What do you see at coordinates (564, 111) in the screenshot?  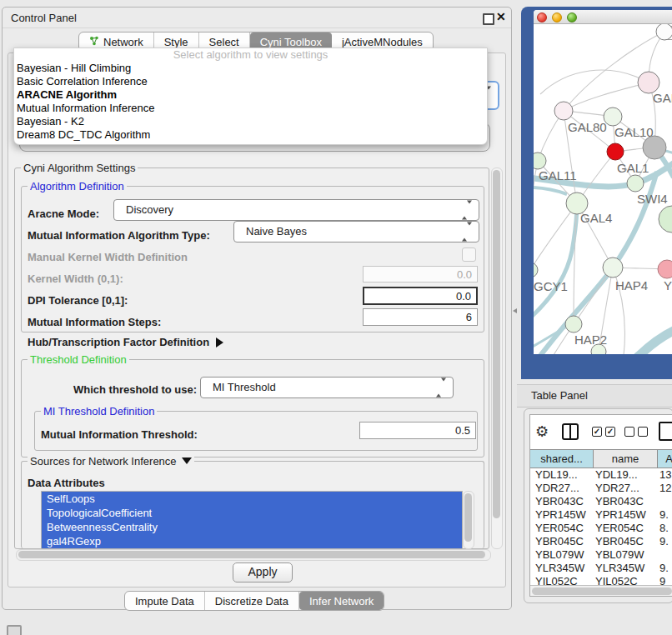 I see `network-node-gal80` at bounding box center [564, 111].